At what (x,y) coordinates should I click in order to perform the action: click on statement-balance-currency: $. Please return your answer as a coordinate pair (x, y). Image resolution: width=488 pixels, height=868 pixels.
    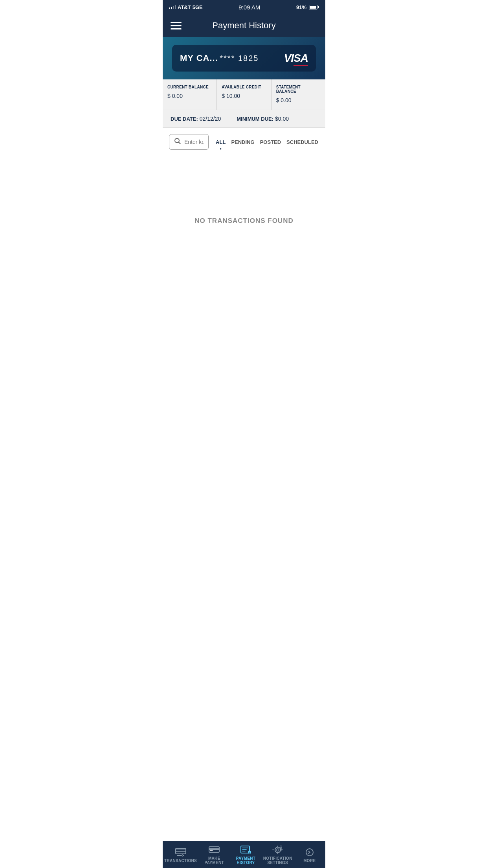
    Looking at the image, I should click on (279, 100).